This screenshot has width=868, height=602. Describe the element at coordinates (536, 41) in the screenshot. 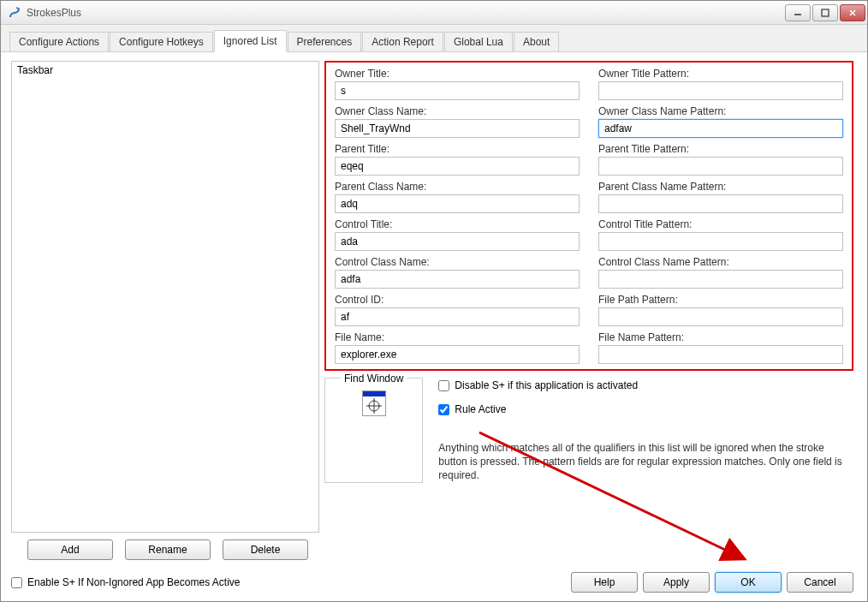

I see `tab-about: About` at that location.